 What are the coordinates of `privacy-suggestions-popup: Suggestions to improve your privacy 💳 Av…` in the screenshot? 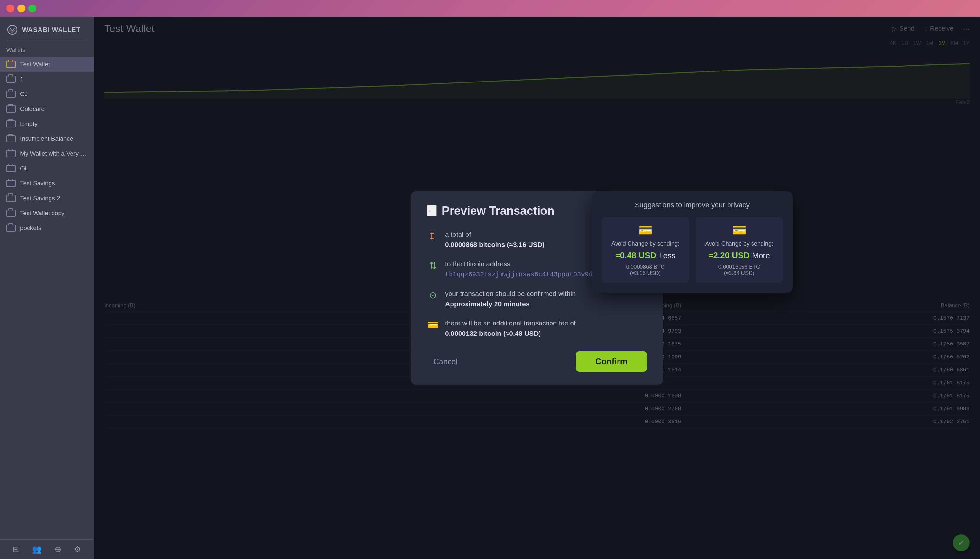 It's located at (692, 242).